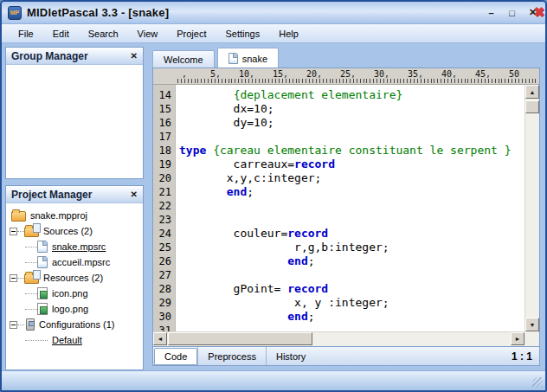 The height and width of the screenshot is (392, 547). Describe the element at coordinates (346, 76) in the screenshot. I see `editor-ruler: ,5,10,15,20,25,30,35,40,45,50` at that location.